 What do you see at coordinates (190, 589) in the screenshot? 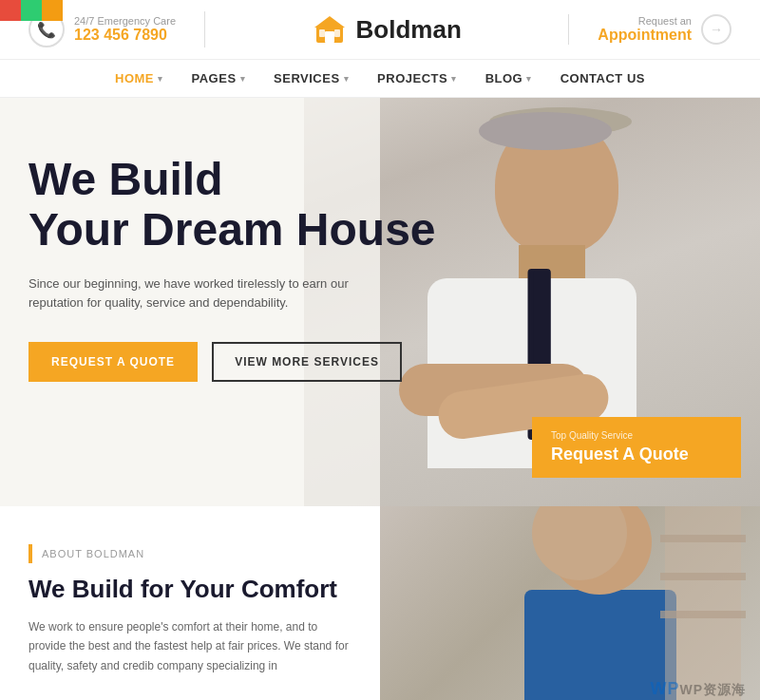
I see `about-title: We Build for Your Comfort` at bounding box center [190, 589].